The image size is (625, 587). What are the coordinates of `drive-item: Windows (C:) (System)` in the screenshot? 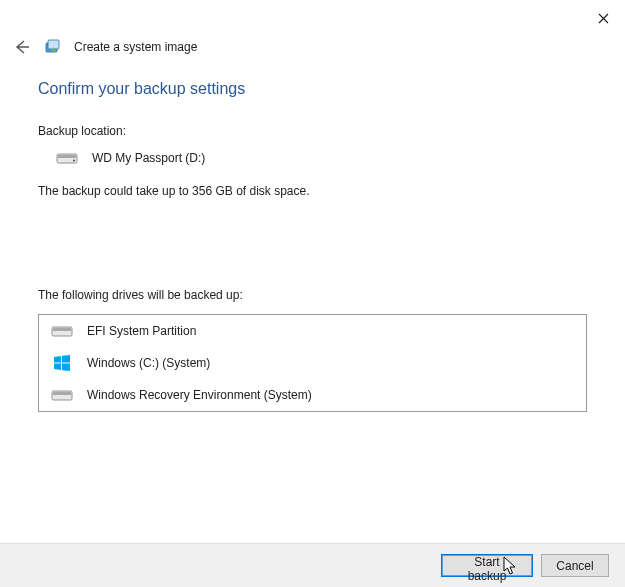 It's located at (312, 363).